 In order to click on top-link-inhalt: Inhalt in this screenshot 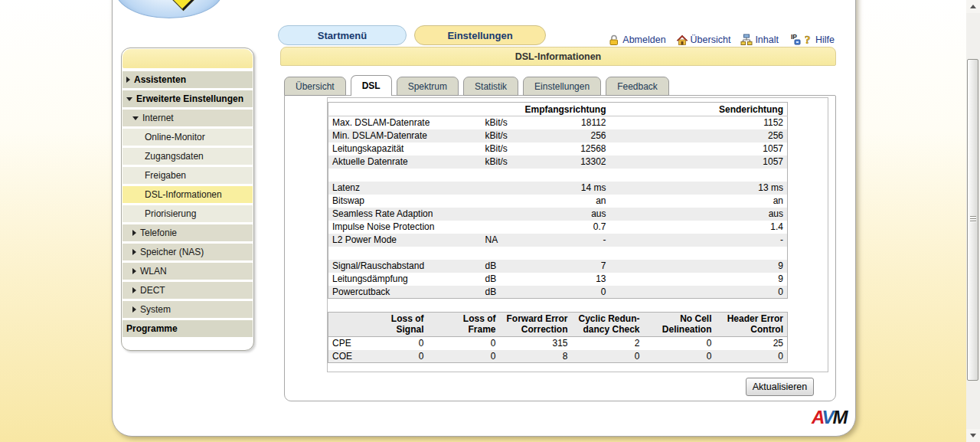, I will do `click(760, 40)`.